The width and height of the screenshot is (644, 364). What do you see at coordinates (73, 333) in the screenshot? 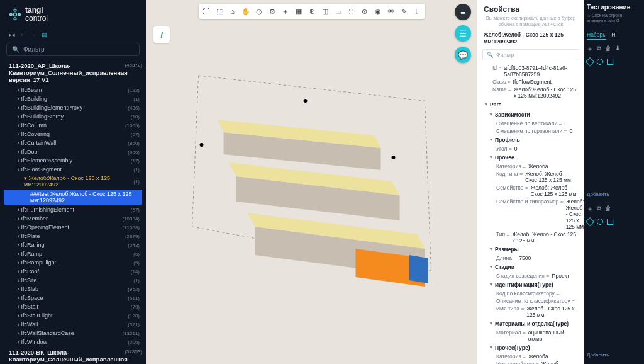
I see `tree-row: › IfcWallStandardCase(13211)` at bounding box center [73, 333].